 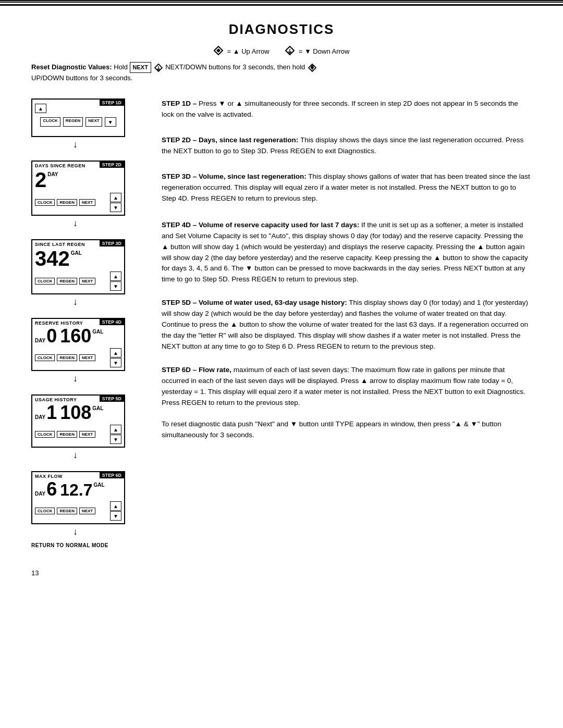 I want to click on down-arrow-box-1d: ▼, so click(x=111, y=122).